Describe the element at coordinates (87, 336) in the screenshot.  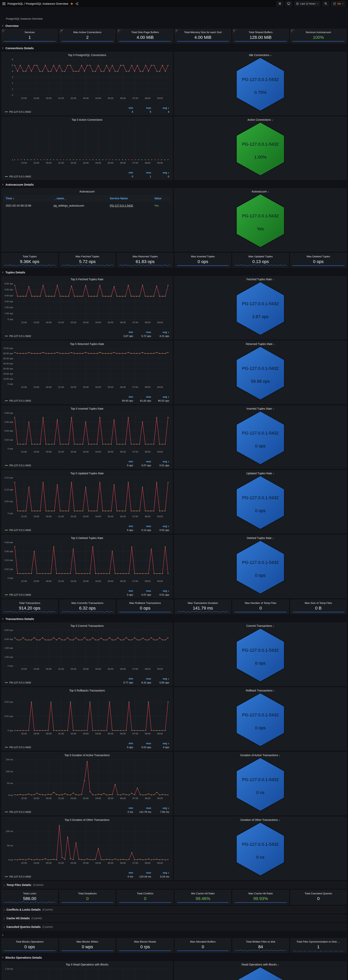
I see `legend-series: PG-127.0.0.1-54323.87 ops5.72 ops4.21 op…` at that location.